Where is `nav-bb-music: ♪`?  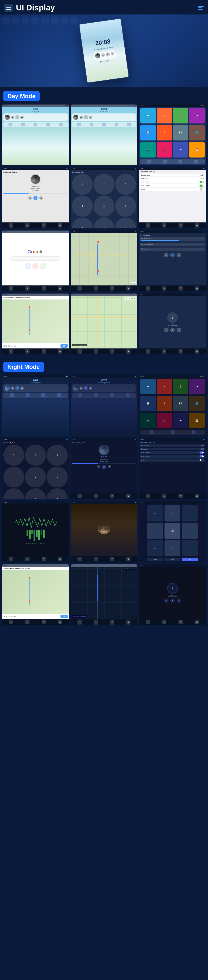
nav-bb-music: ♪ is located at coordinates (96, 352).